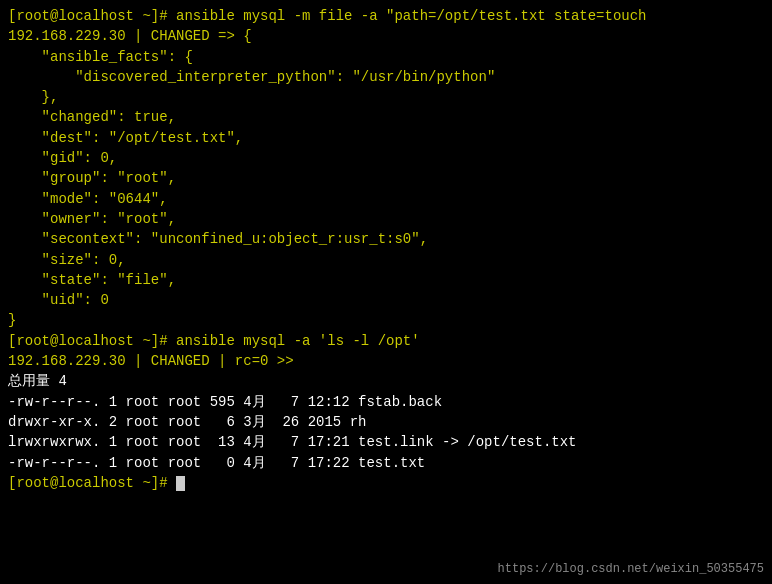 The width and height of the screenshot is (772, 584). Describe the element at coordinates (92, 117) in the screenshot. I see `terminal-text: "changed": true,` at that location.